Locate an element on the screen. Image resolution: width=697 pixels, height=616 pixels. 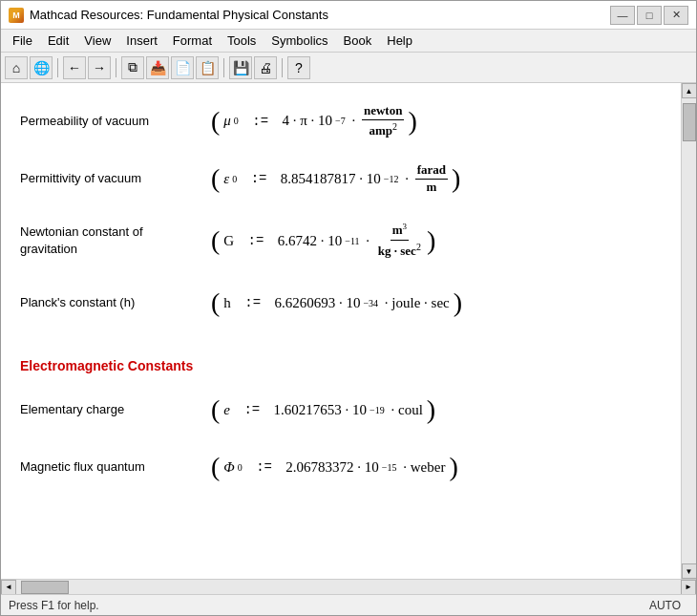
fraction-den-m: m is located at coordinates (432, 187).